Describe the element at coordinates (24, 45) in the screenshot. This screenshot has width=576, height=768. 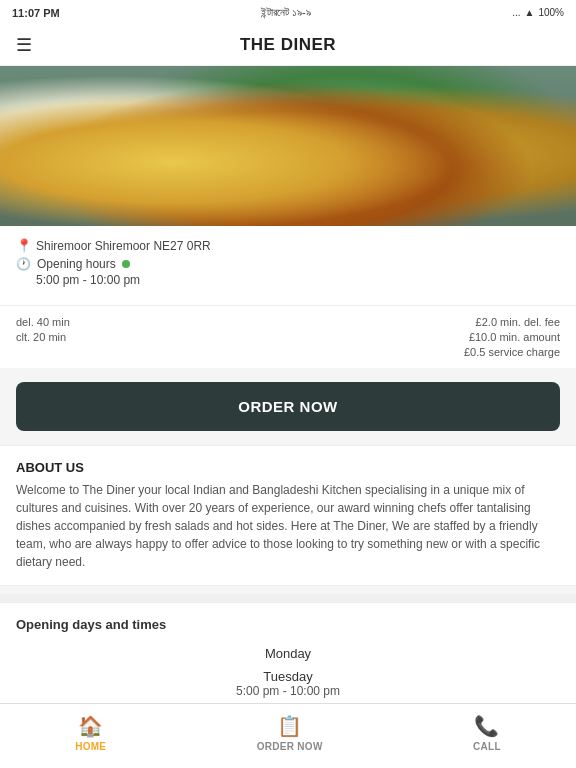
I see `menu-icon: ☰` at that location.